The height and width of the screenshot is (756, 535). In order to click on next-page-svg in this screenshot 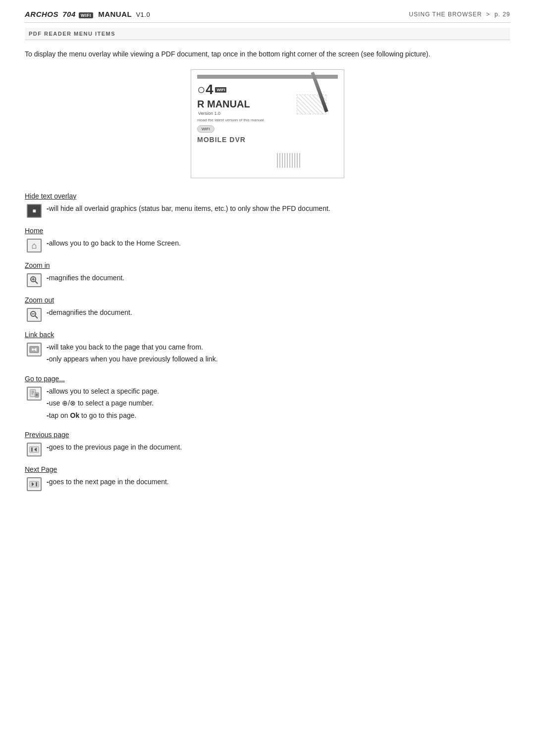, I will do `click(34, 484)`.